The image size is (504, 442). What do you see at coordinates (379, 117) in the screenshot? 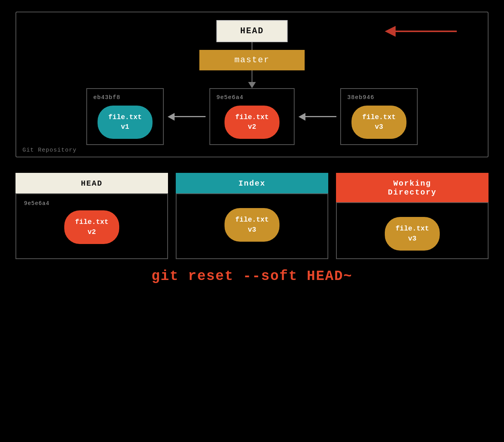
I see `commit-38eb946: 38eb946 file.txtv3` at bounding box center [379, 117].